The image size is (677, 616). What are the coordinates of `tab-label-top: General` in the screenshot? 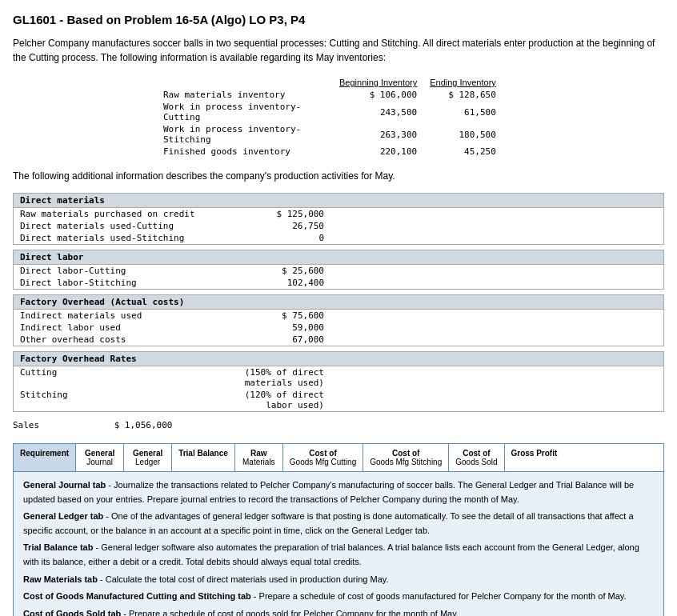 It's located at (147, 453).